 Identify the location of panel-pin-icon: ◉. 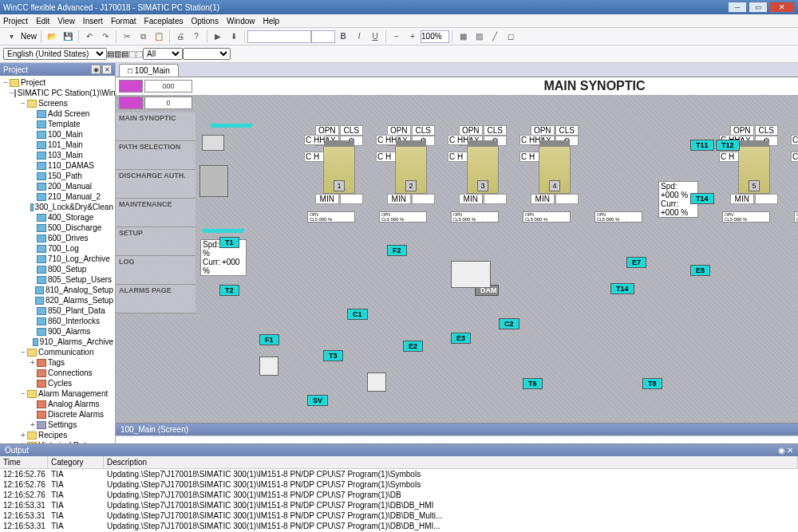
(96, 69).